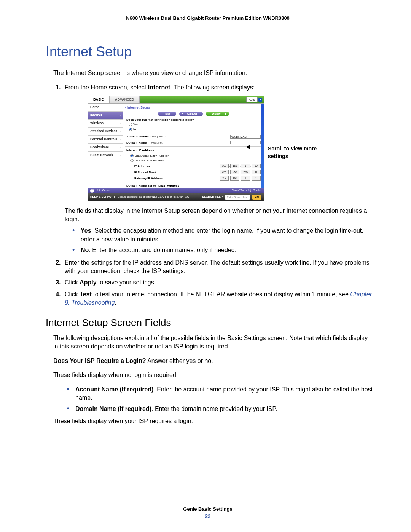 The height and width of the screenshot is (532, 411). Describe the element at coordinates (213, 73) in the screenshot. I see `intro-paragraph: The Internet Setup screen is where you v…` at that location.